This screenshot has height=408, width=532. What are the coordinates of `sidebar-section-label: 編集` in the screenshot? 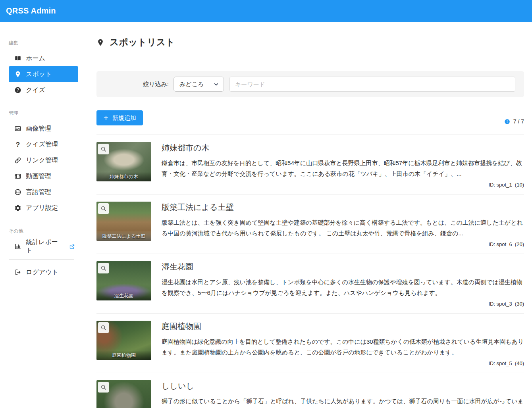 It's located at (44, 43).